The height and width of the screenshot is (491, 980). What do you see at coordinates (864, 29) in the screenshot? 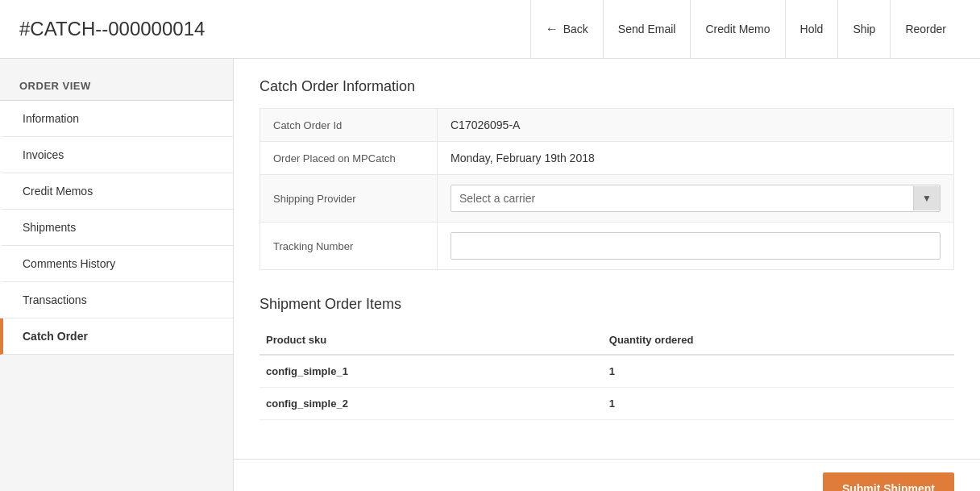
I see `ship-button: Ship` at bounding box center [864, 29].